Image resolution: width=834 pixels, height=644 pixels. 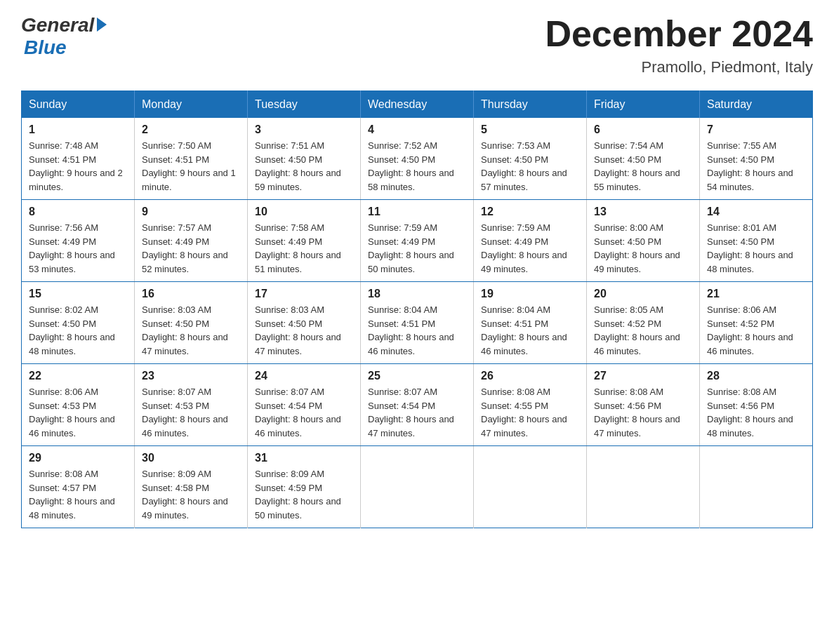 I want to click on day-number: 30, so click(x=191, y=458).